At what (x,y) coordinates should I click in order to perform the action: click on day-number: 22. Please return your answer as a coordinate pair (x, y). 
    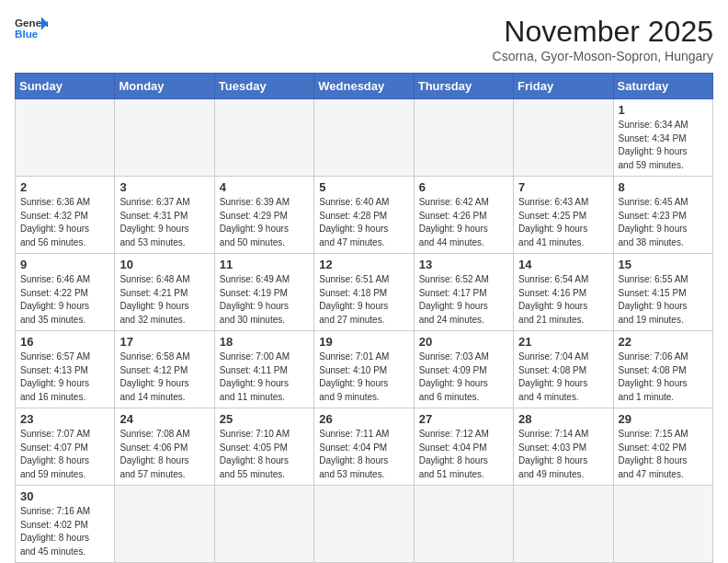
    Looking at the image, I should click on (664, 342).